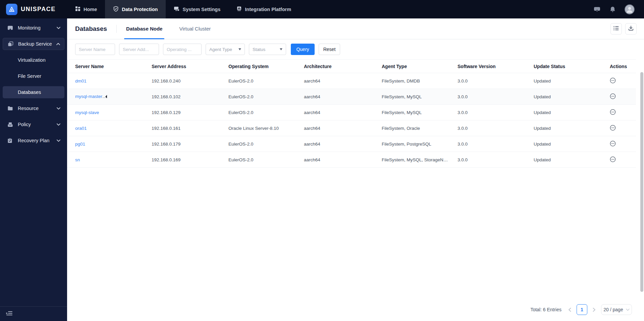 This screenshot has width=644, height=321. I want to click on table-cell: 192.168.0.179, so click(182, 144).